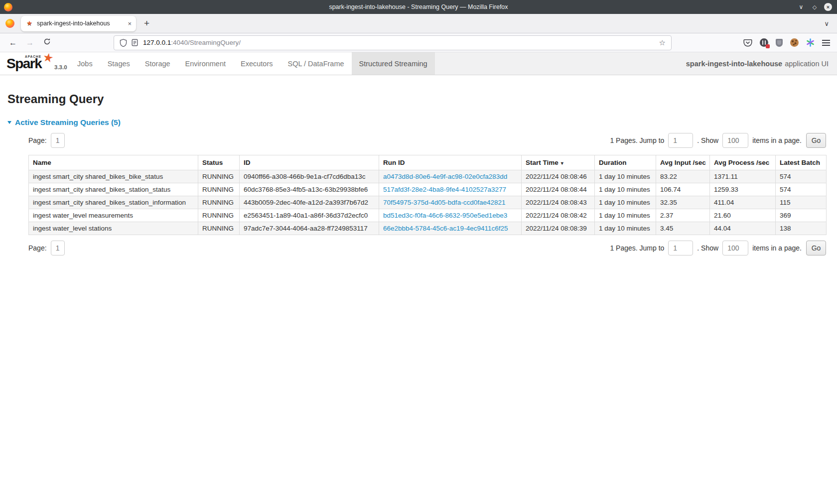  Describe the element at coordinates (119, 64) in the screenshot. I see `nav-tab-stages: Stages` at that location.